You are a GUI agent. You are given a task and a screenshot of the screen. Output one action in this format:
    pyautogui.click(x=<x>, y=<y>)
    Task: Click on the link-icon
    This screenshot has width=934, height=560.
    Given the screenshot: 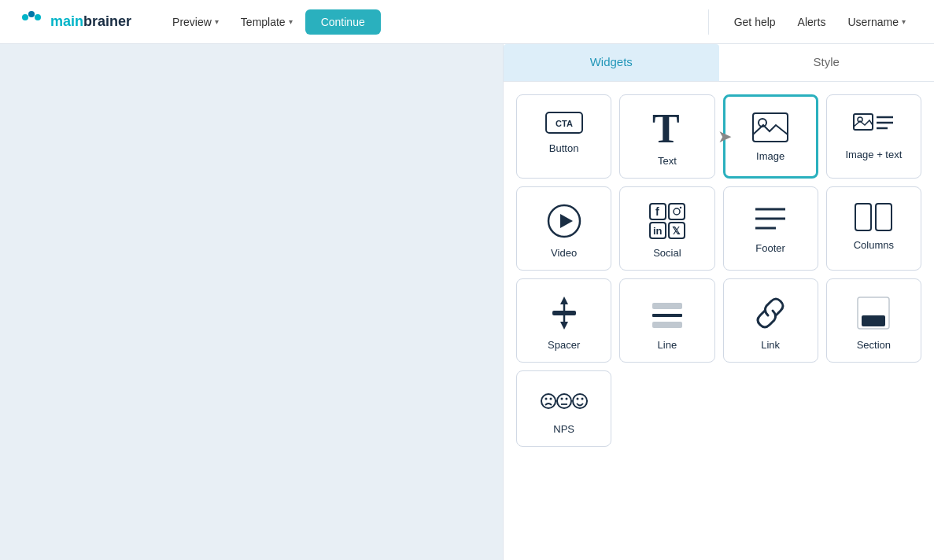 What is the action you would take?
    pyautogui.click(x=770, y=313)
    